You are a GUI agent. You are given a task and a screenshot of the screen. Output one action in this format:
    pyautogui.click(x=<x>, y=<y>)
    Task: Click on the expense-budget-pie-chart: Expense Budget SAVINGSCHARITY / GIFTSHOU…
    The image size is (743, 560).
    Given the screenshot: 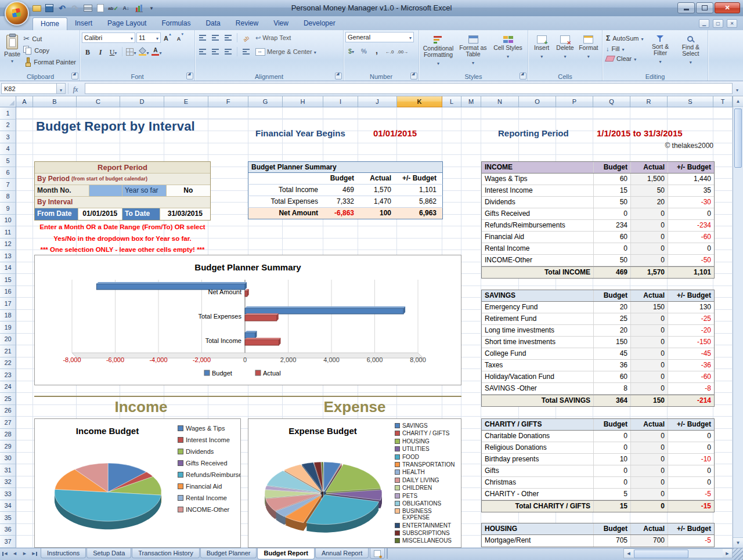 What is the action you would take?
    pyautogui.click(x=355, y=483)
    